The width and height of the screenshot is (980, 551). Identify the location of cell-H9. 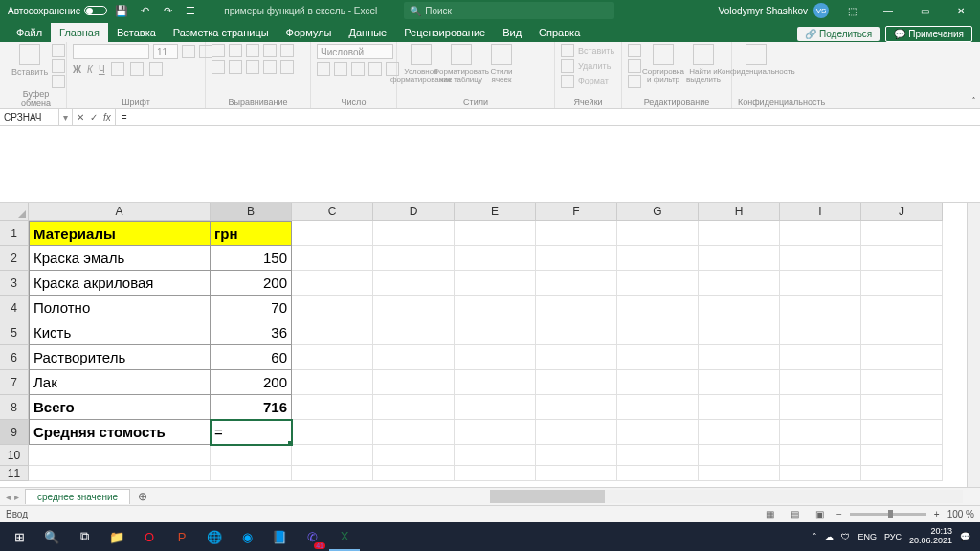
(739, 432).